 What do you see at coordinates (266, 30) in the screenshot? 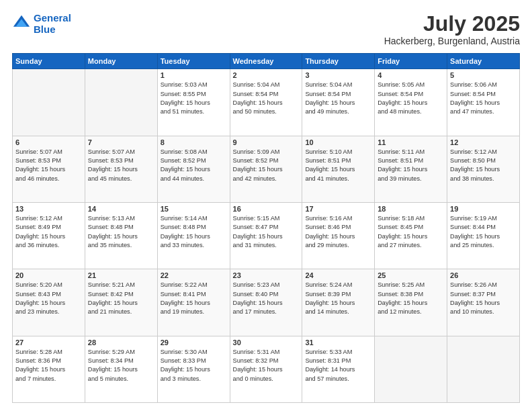
I see `header: General Blue July 2025 Hackerberg, Burge…` at bounding box center [266, 30].